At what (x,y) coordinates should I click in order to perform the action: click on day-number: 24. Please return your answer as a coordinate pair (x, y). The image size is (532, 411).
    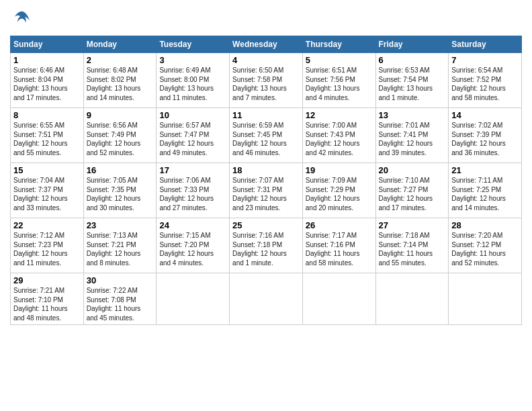
    Looking at the image, I should click on (193, 226).